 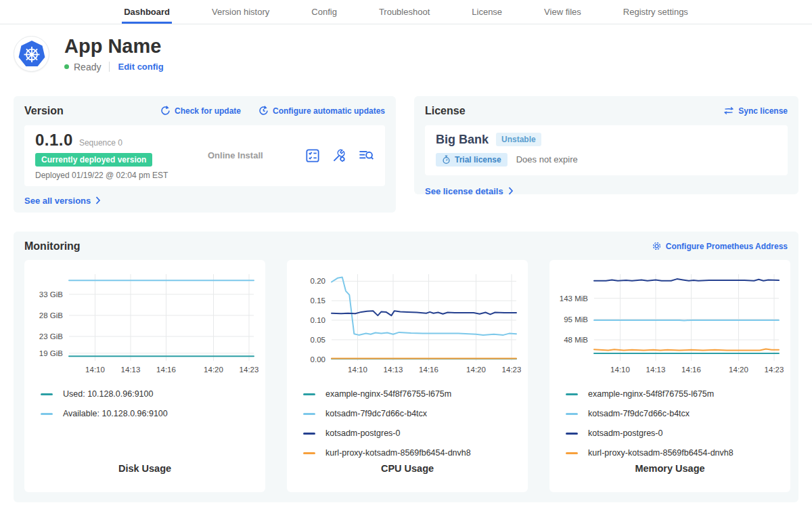 I want to click on refresh-icon, so click(x=165, y=111).